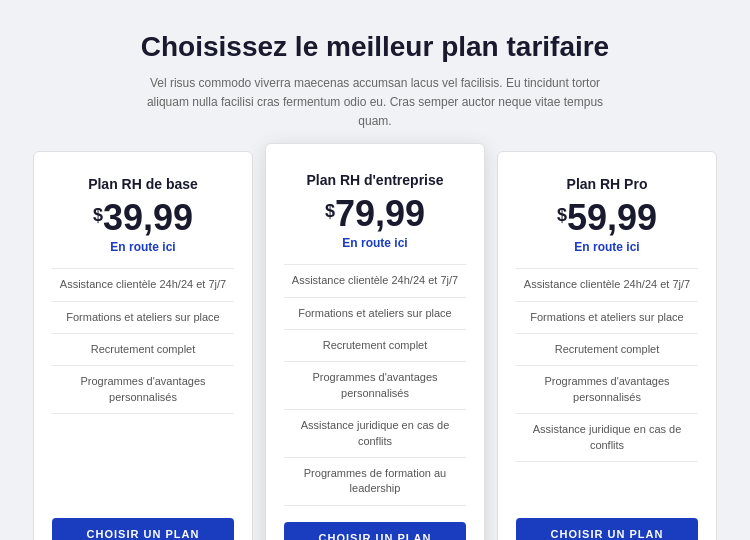 The width and height of the screenshot is (750, 540). I want to click on plan-features-pro: Assistance clientèle 24h/24 et 7j/7 Form…, so click(607, 385).